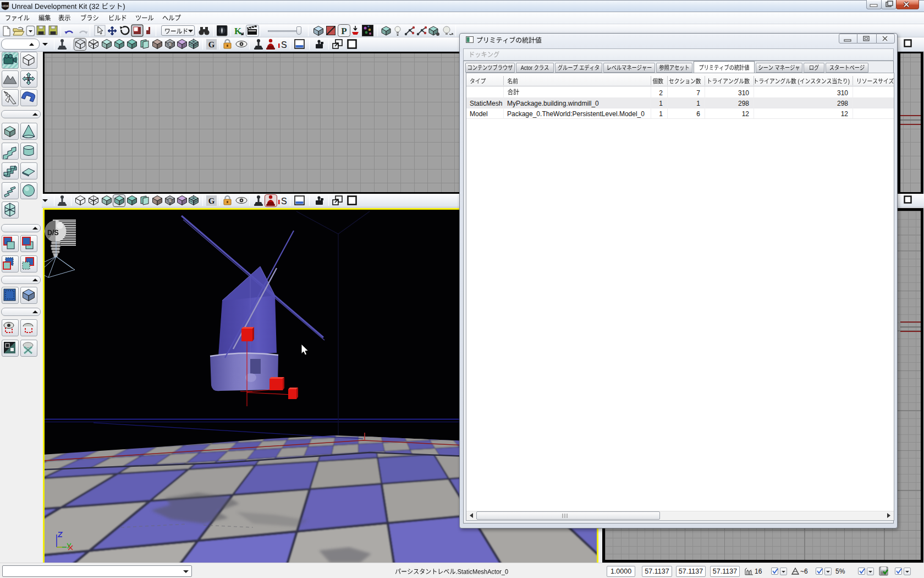 Image resolution: width=924 pixels, height=578 pixels. I want to click on svg-text: T, so click(29, 79).